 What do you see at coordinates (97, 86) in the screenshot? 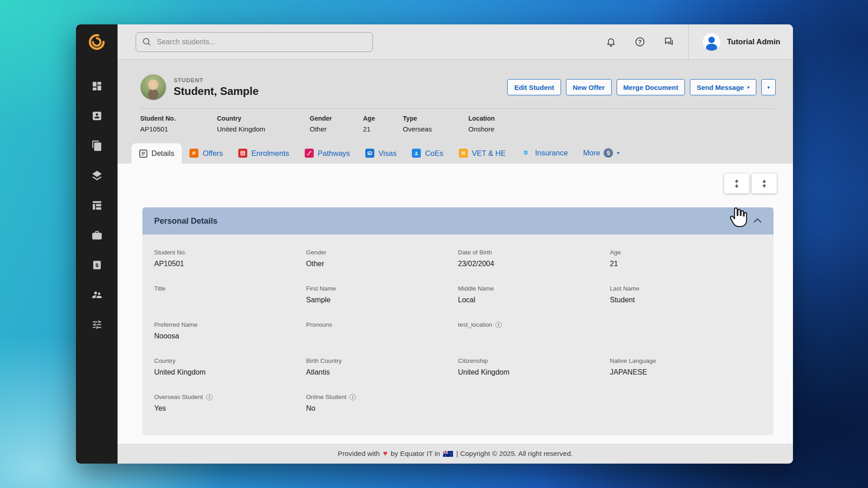
I see `sidebar-item-dashboard` at bounding box center [97, 86].